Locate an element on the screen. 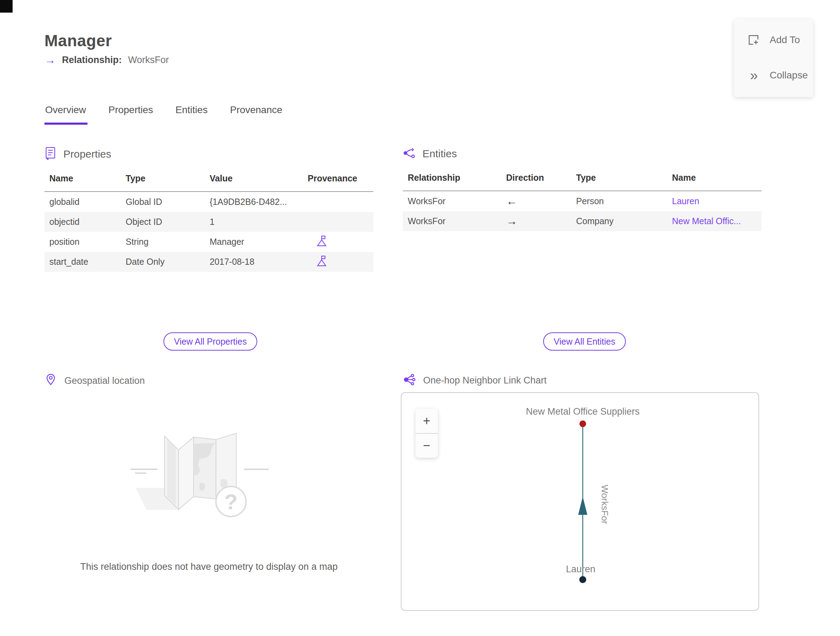 This screenshot has width=840, height=636. col-header-provenance: Provenance is located at coordinates (338, 179).